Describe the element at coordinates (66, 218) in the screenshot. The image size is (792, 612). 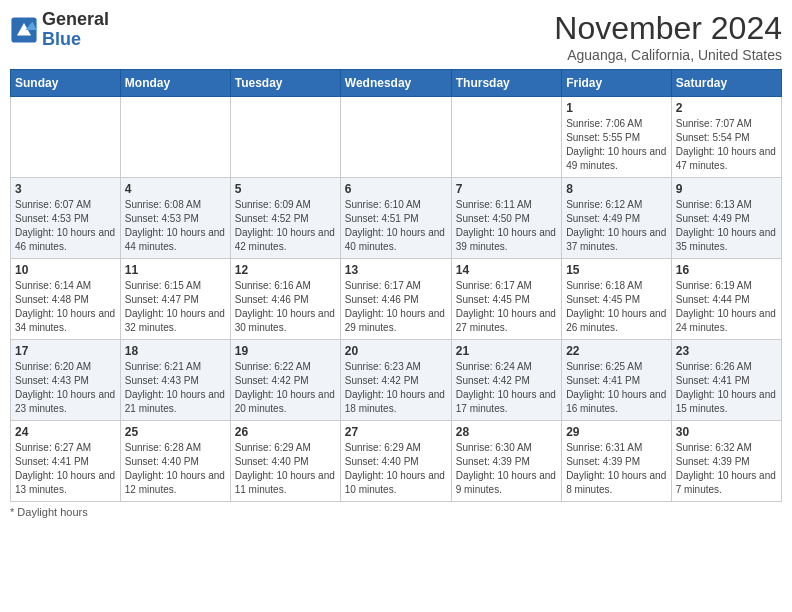
I see `calendar-cell: 3Sunrise: 6:07 AM Sunset: 4:53 PM Daylig…` at that location.